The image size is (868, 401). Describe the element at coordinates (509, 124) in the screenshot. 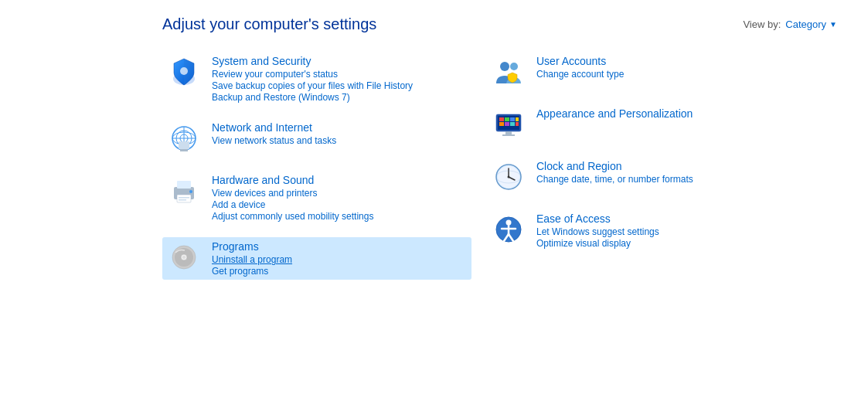

I see `appearance-icon-wrapper` at that location.